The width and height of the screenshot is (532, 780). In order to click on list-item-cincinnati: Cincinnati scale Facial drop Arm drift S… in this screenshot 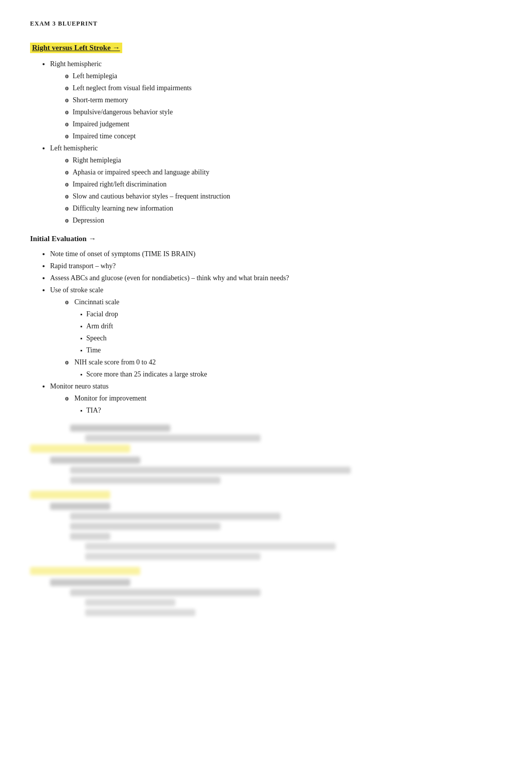, I will do `click(284, 326)`.